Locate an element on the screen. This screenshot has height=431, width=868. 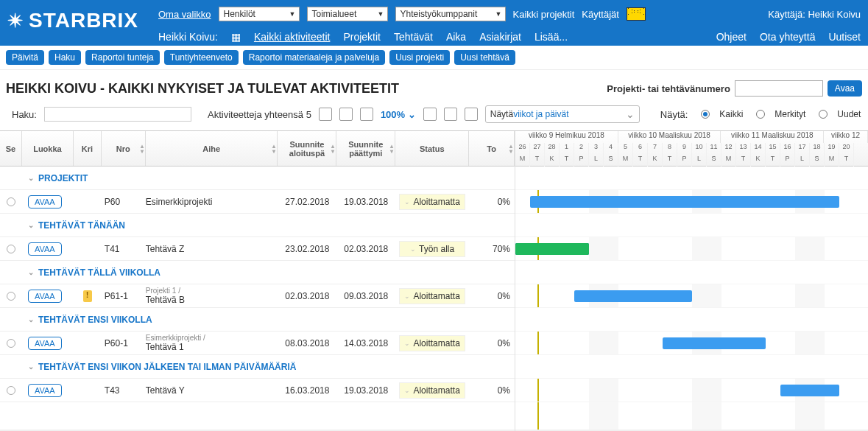
warning-icon is located at coordinates (88, 296).